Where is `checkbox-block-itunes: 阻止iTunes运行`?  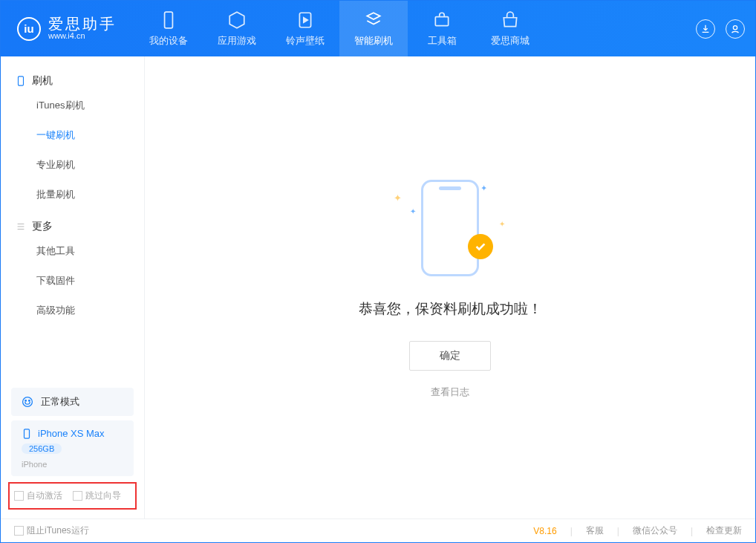
checkbox-block-itunes: 阻止iTunes运行 is located at coordinates (52, 530).